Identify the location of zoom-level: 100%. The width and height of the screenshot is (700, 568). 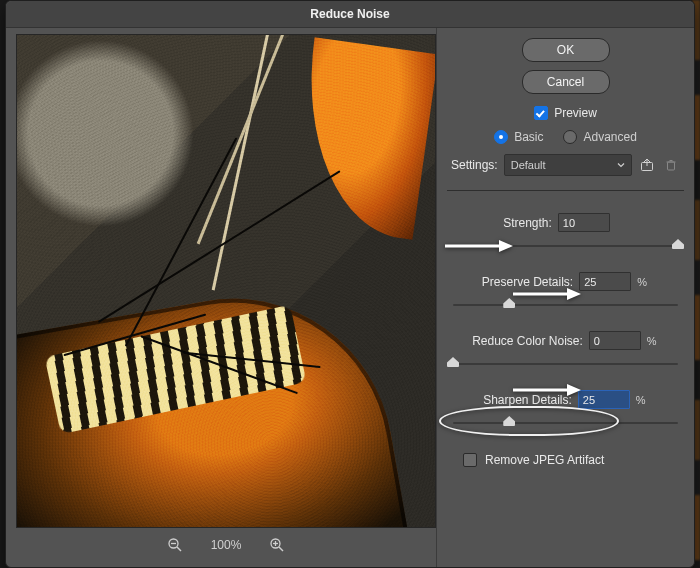
(226, 545).